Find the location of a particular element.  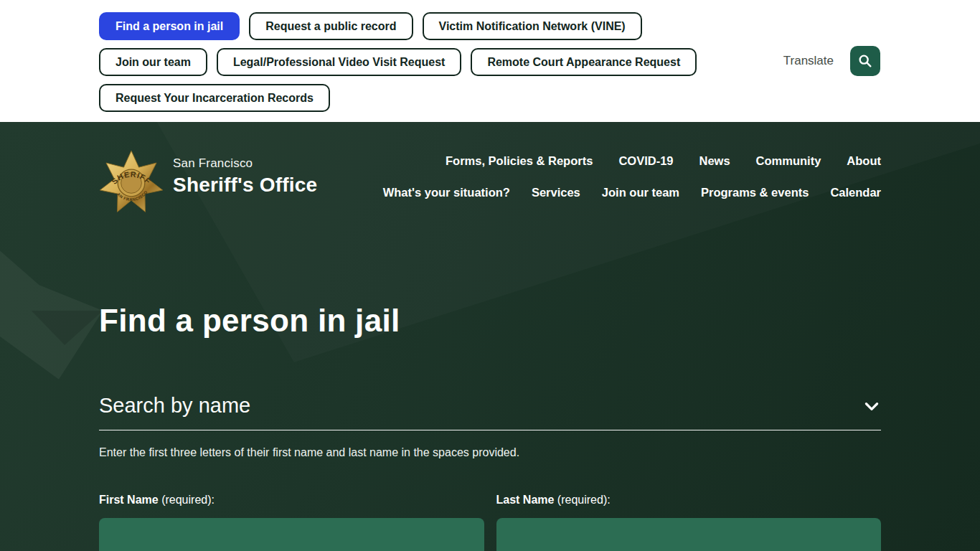

quick-link-vine: Victim Notification Network (VINE) is located at coordinates (532, 26).